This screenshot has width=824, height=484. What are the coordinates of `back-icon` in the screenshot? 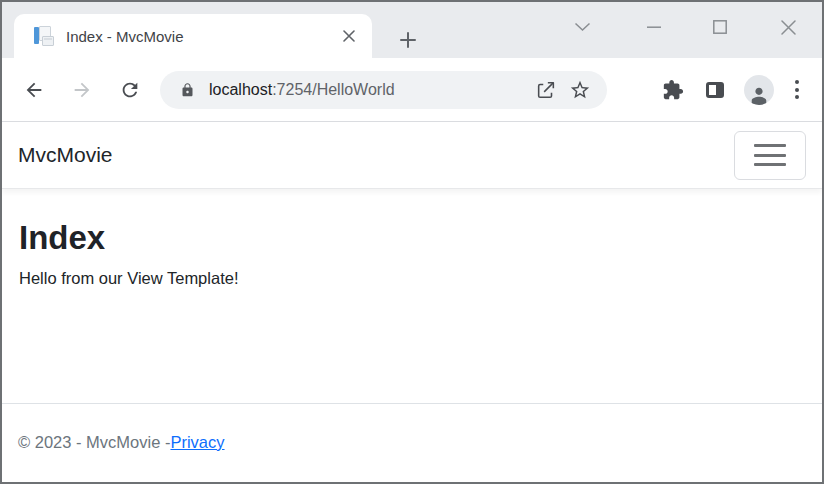 It's located at (34, 90).